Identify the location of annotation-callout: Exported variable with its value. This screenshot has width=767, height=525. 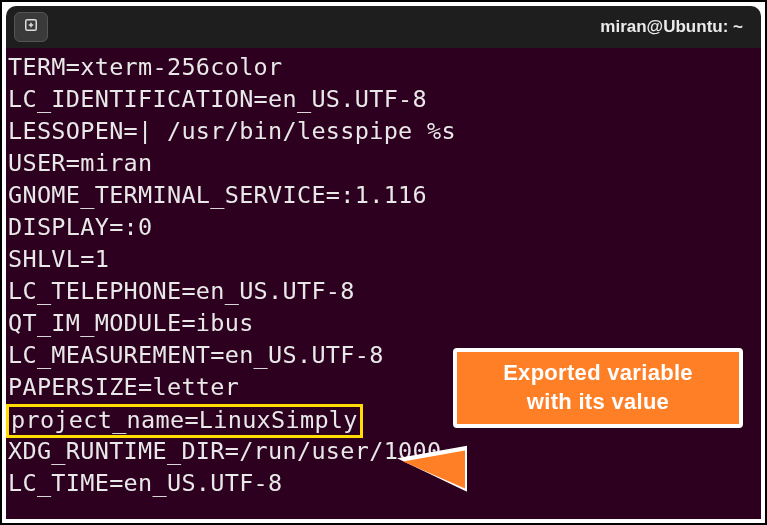
(598, 388).